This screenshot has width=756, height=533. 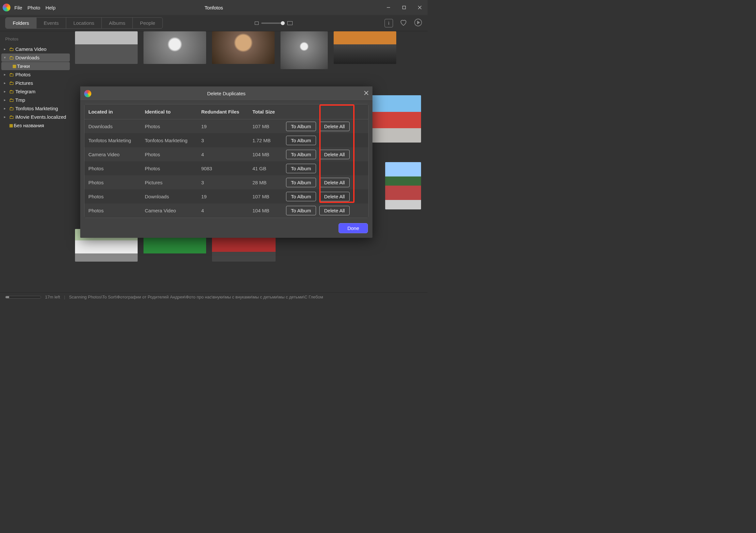 What do you see at coordinates (7, 8) in the screenshot?
I see `app-logo-icon` at bounding box center [7, 8].